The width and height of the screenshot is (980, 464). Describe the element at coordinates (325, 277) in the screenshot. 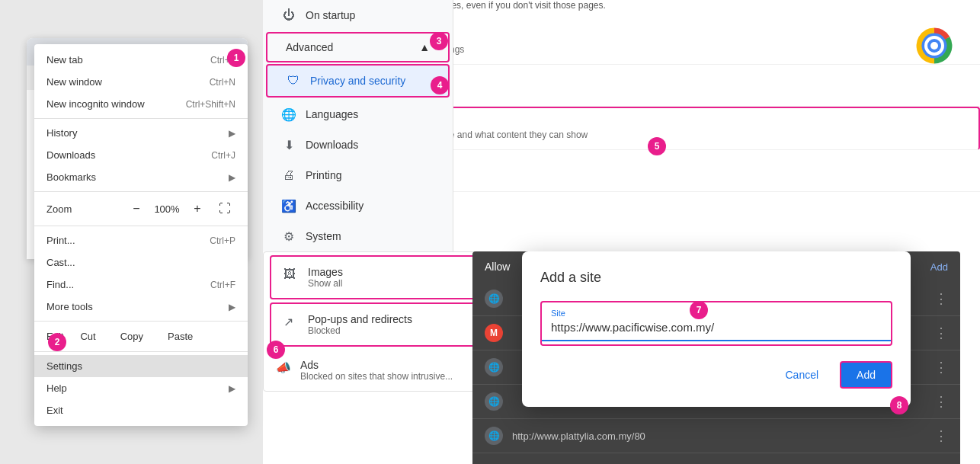

I see `images-content: Images Show all` at that location.